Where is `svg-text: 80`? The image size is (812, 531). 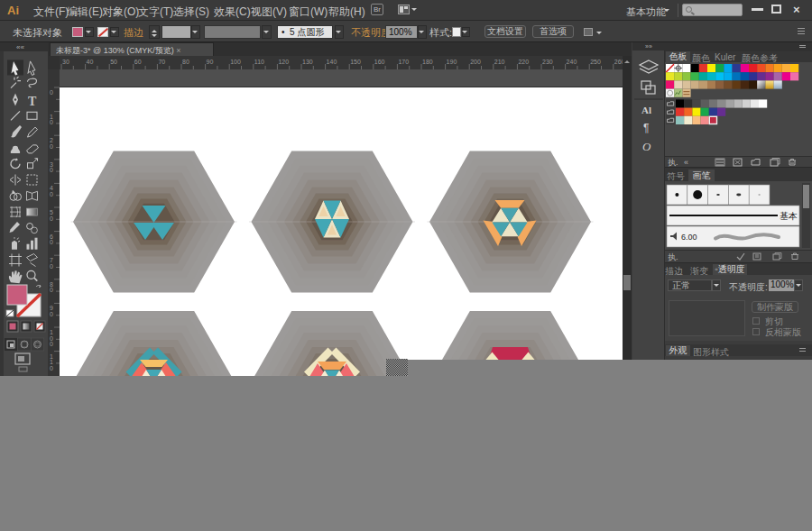 svg-text: 80 is located at coordinates (186, 61).